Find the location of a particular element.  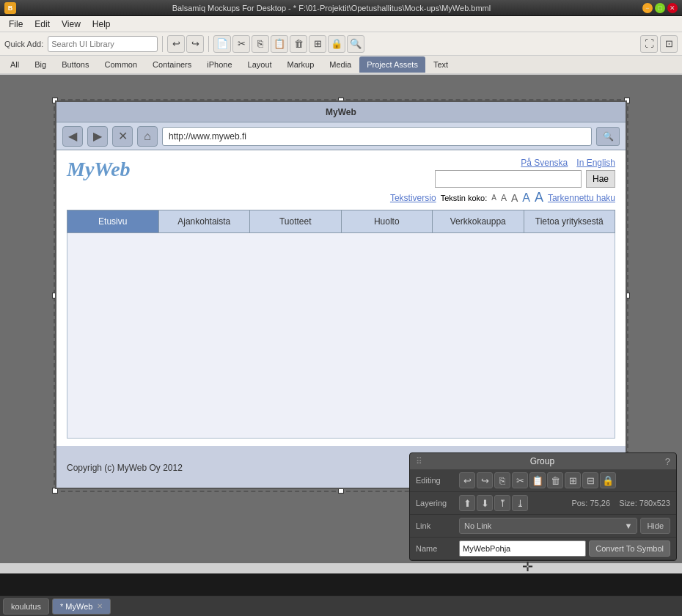

edit-lock-btn: 🔒 is located at coordinates (608, 480).